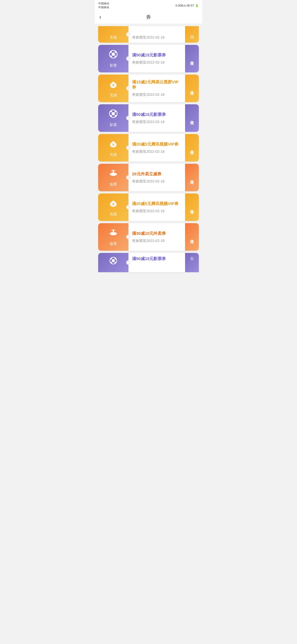 This screenshot has width=297, height=644. I want to click on coupon-type-recharge3: 充值, so click(113, 214).